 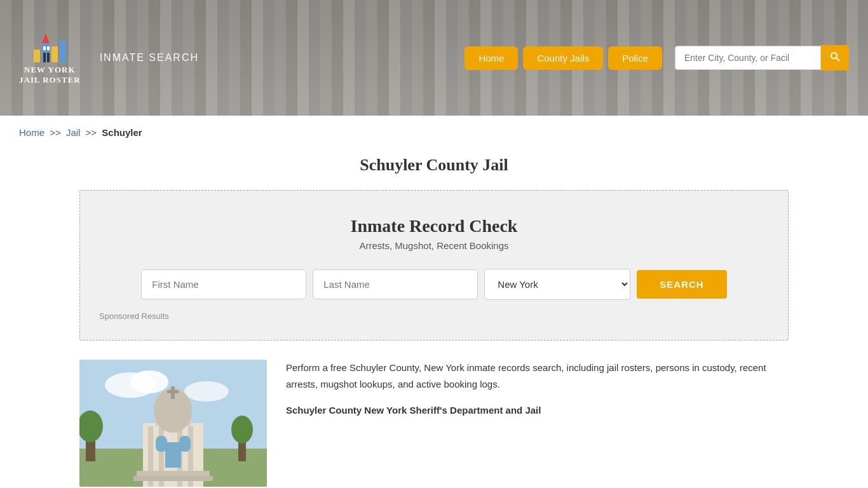 What do you see at coordinates (434, 132) in the screenshot?
I see `breadcrumb: Home >> Jail >> Schuyler` at bounding box center [434, 132].